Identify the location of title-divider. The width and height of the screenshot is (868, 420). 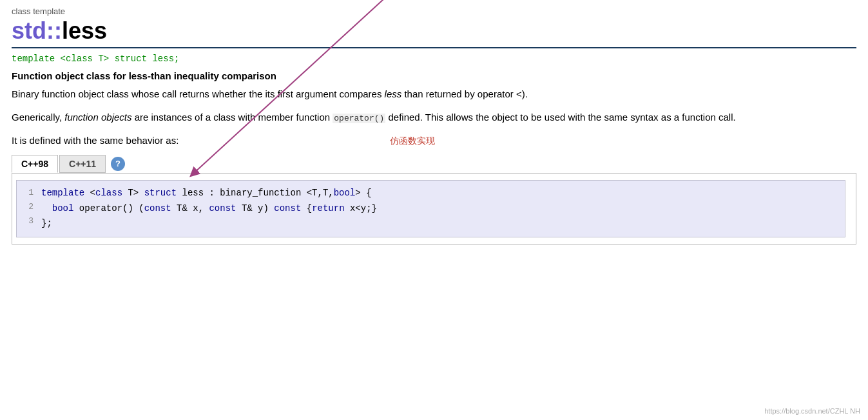
(434, 48).